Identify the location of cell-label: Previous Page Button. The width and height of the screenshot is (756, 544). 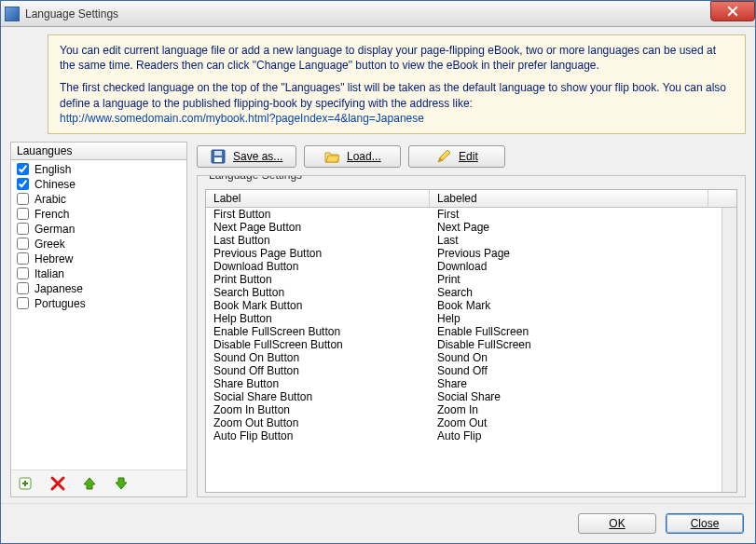
(318, 253).